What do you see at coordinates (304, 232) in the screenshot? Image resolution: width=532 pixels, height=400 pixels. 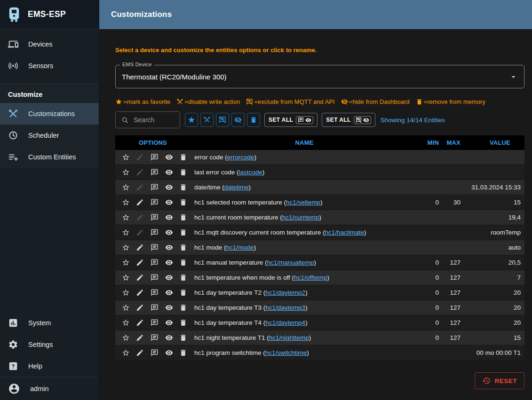 I see `entity-name: hc1 mqtt discovery current room temperat…` at bounding box center [304, 232].